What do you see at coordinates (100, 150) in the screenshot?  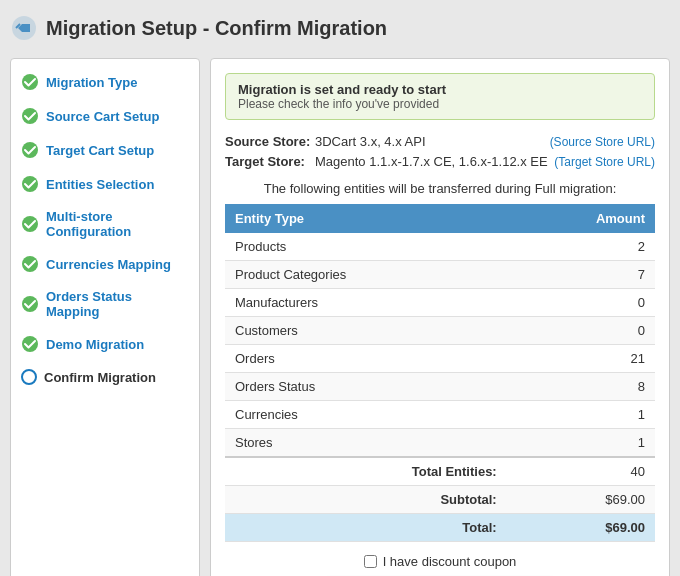 I see `sidebar-label-target-cart-setup: Target Cart Setup` at bounding box center [100, 150].